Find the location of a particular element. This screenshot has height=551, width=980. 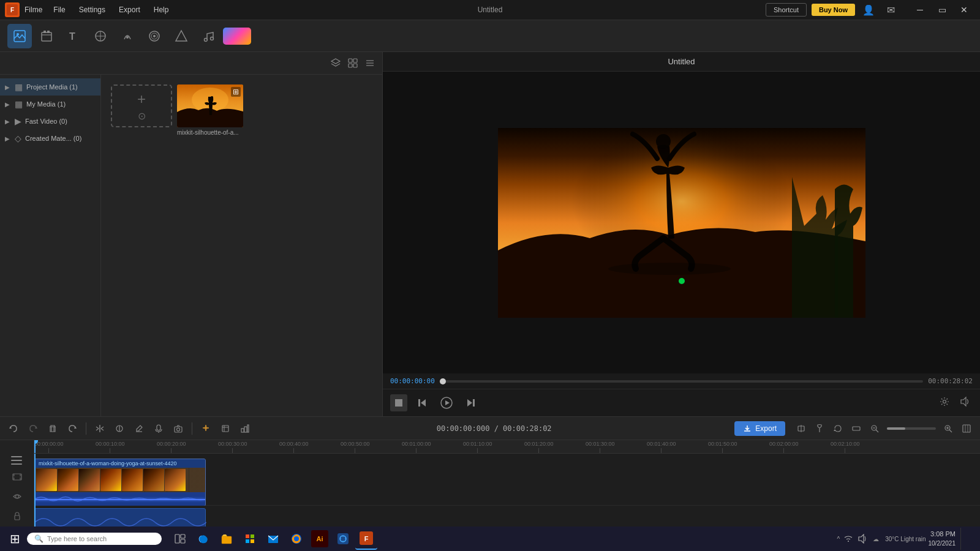

freeze-button is located at coordinates (119, 429).